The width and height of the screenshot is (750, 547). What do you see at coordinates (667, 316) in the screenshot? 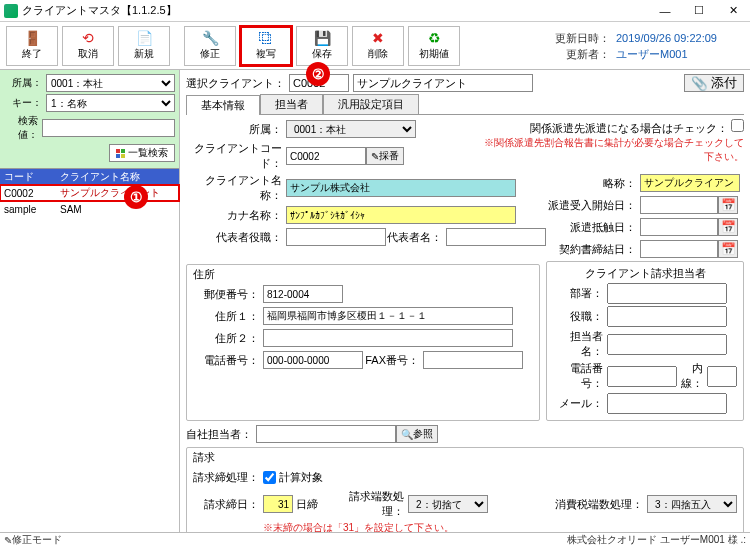
I see `bill-title-input` at bounding box center [667, 316].